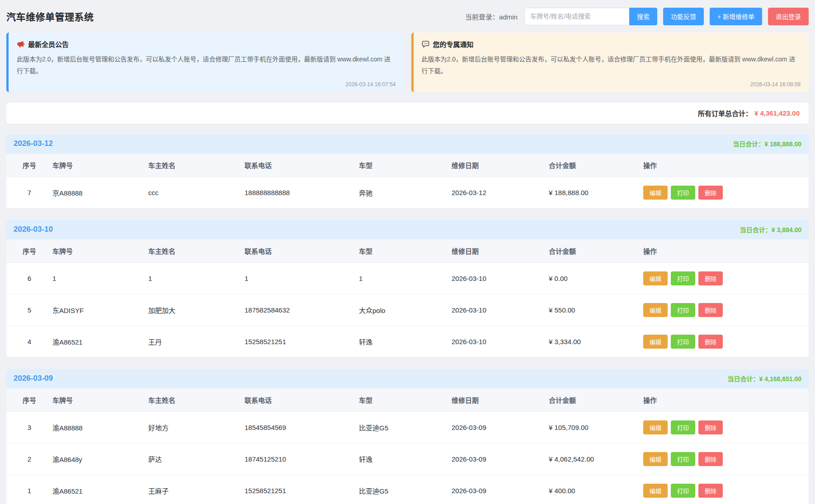 The height and width of the screenshot is (504, 815). What do you see at coordinates (33, 229) in the screenshot?
I see `section-date: 2026-03-10` at bounding box center [33, 229].